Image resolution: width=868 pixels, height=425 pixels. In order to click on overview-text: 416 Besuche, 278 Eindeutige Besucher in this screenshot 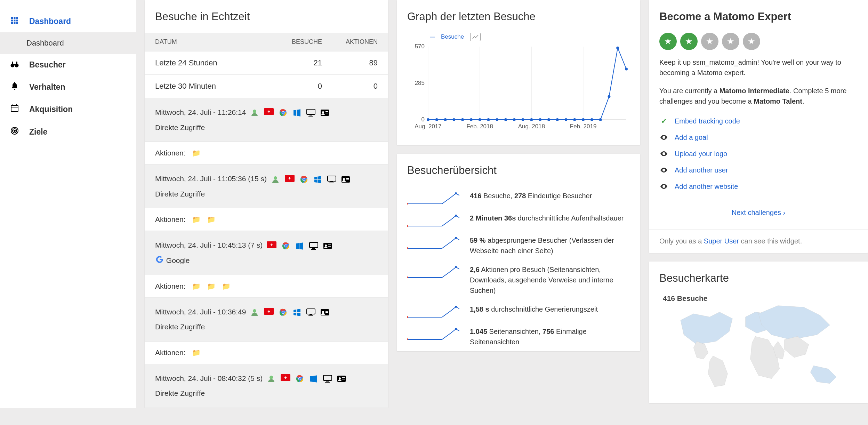, I will do `click(550, 198)`.